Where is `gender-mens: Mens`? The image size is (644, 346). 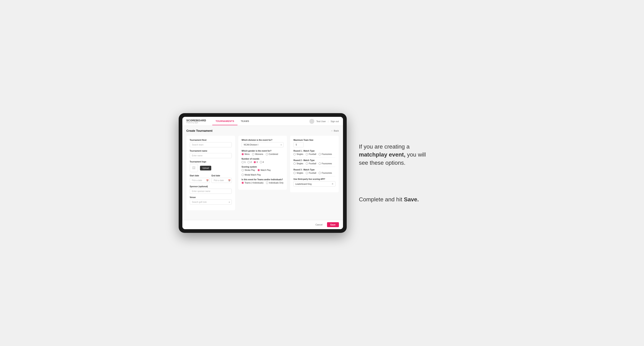 gender-mens: Mens is located at coordinates (246, 154).